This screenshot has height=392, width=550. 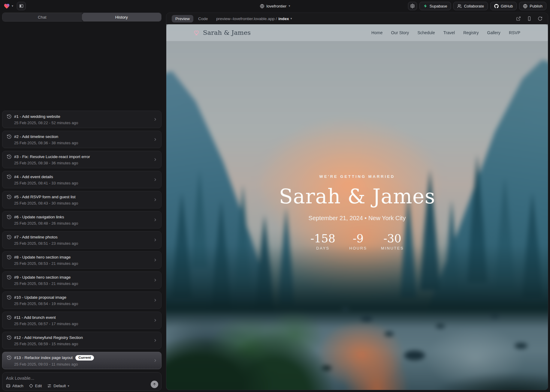 What do you see at coordinates (82, 300) in the screenshot?
I see `history-item: #10 - Update proposal image 25 Feb 2025,…` at bounding box center [82, 300].